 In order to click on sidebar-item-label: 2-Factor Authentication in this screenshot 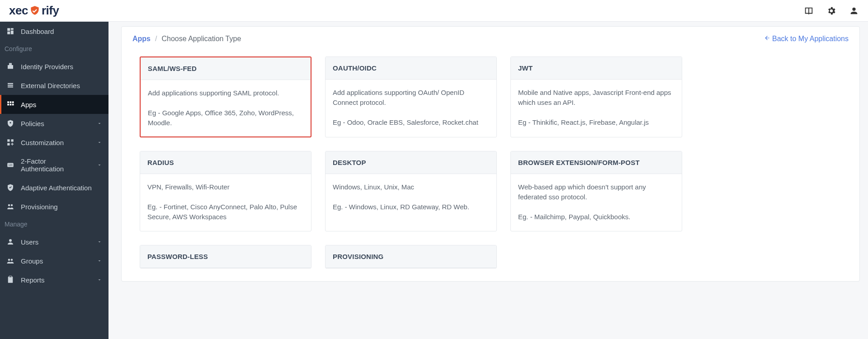, I will do `click(56, 165)`.